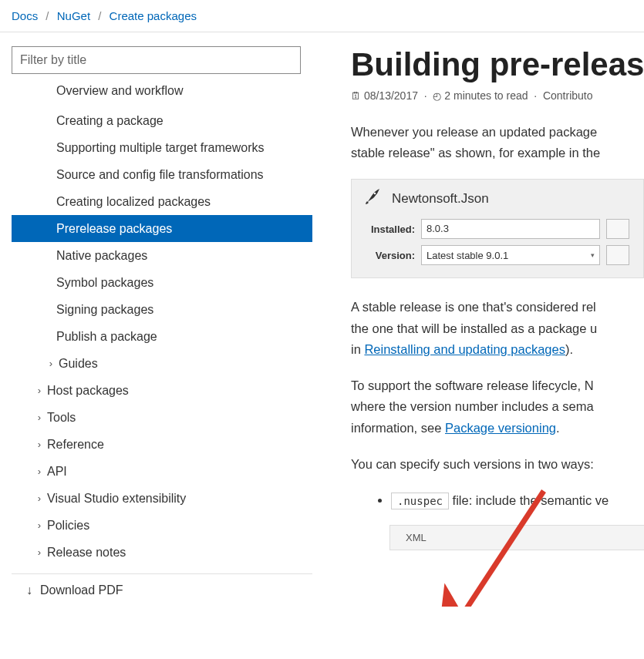 The height and width of the screenshot is (659, 644). What do you see at coordinates (497, 328) in the screenshot?
I see `paragraph: A stable release is one that's considere…` at bounding box center [497, 328].